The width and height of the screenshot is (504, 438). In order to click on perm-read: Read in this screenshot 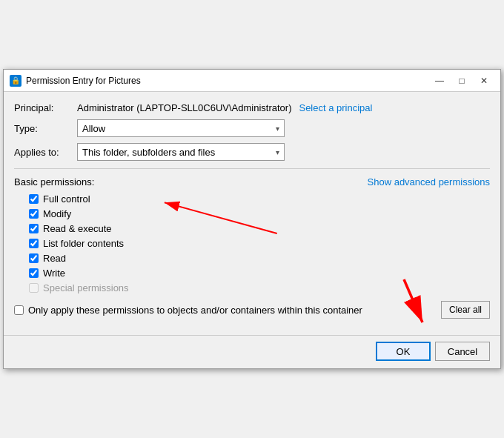, I will do `click(259, 258)`.